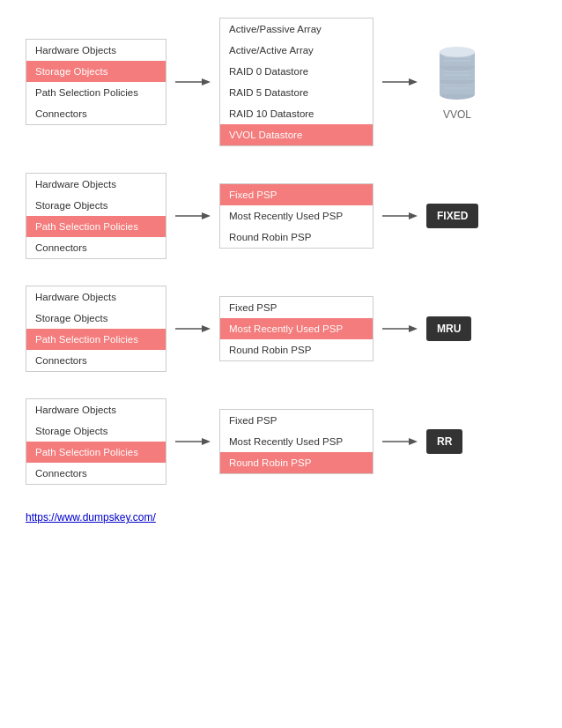 Image resolution: width=562 pixels, height=728 pixels. Describe the element at coordinates (281, 329) in the screenshot. I see `diagram-section-path-mru: Hardware ObjectsStorage ObjectsPath Sele…` at that location.